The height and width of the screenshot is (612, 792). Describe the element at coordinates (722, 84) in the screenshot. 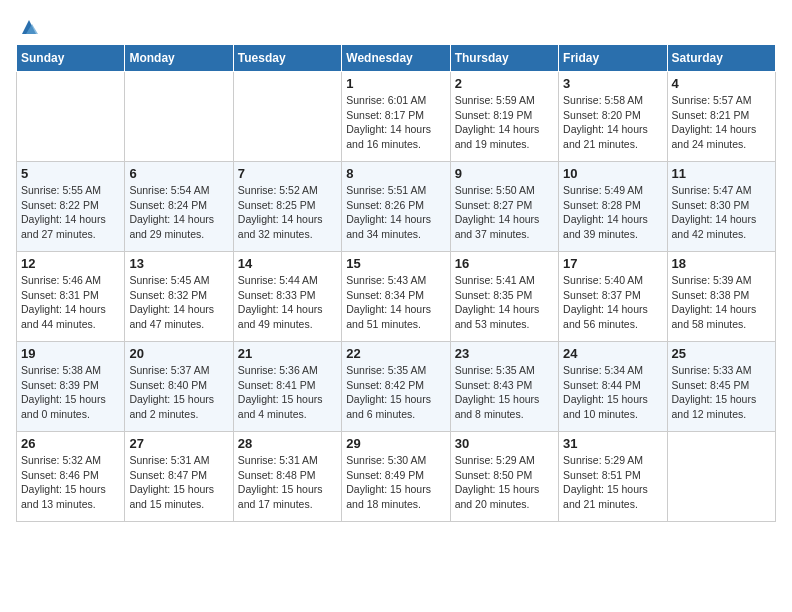

I see `day-number: 4` at that location.